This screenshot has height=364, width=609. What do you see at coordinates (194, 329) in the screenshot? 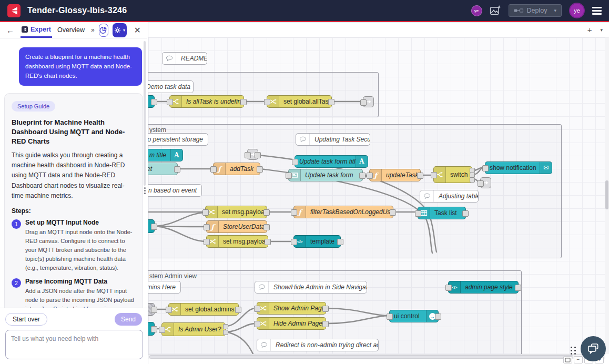
I see `node-is-admin-user: Is Admin User?` at bounding box center [194, 329].